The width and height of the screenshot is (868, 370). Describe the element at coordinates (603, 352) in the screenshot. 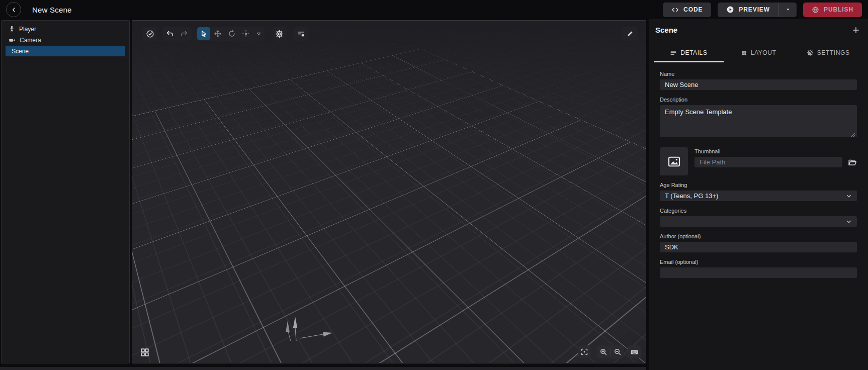

I see `zoom-in-icon` at that location.